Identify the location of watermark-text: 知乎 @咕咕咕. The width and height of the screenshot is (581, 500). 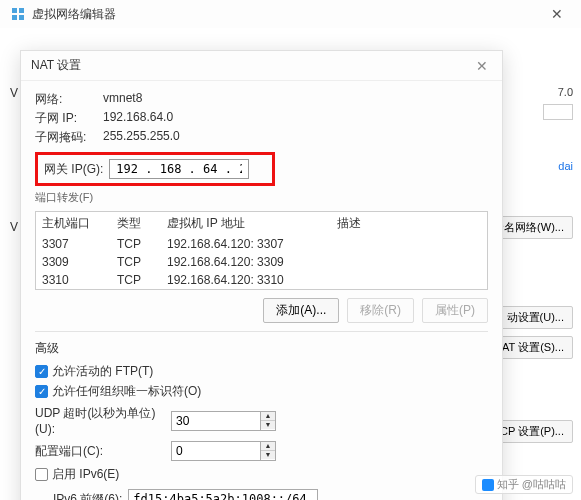
(532, 484).